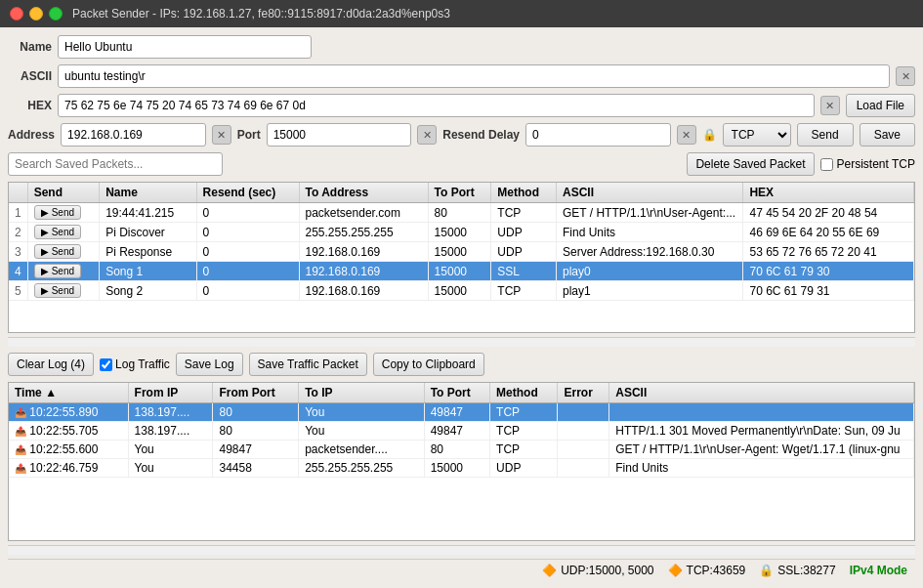 This screenshot has height=588, width=923. What do you see at coordinates (309, 364) in the screenshot?
I see `save-traffic-button: Save Traffic Packet` at bounding box center [309, 364].